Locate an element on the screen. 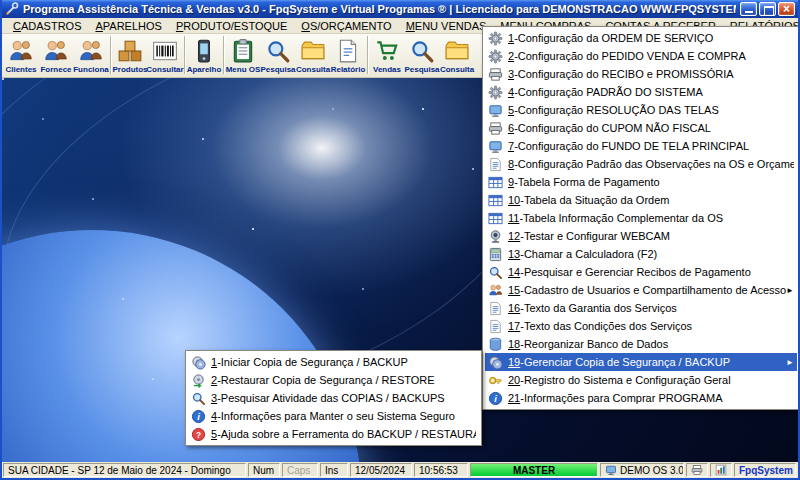  toolbar-button-label: Consulta is located at coordinates (313, 70).